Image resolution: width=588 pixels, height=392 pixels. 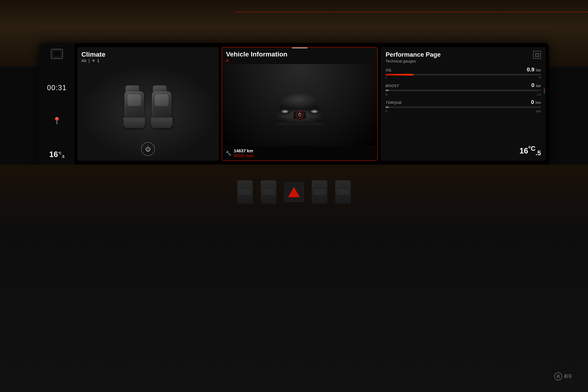 What do you see at coordinates (228, 153) in the screenshot?
I see `wrench-icon: 🔧` at bounding box center [228, 153].